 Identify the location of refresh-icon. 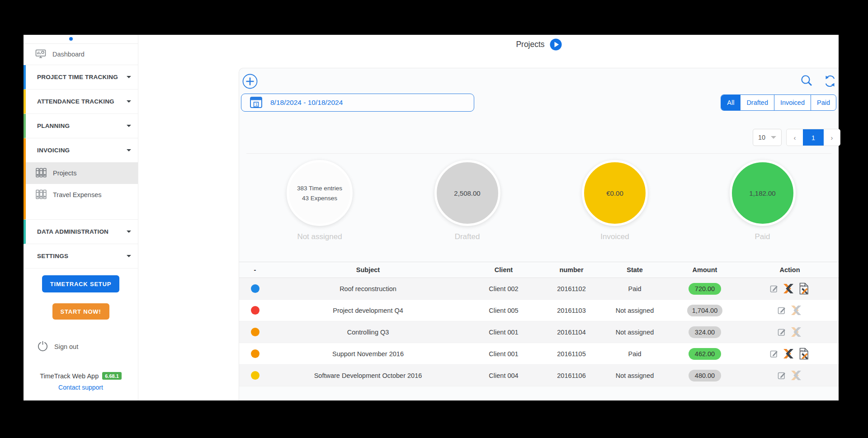
(830, 82).